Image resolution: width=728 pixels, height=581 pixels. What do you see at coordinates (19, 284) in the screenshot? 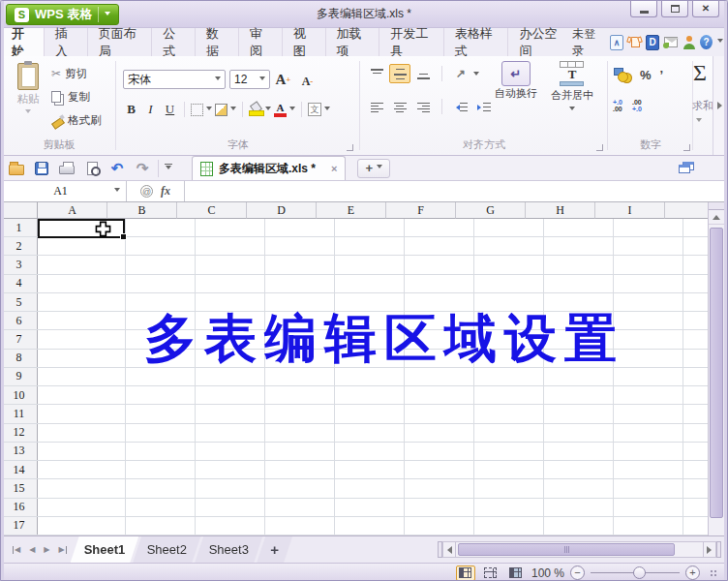
I see `row-header: 4` at bounding box center [19, 284].